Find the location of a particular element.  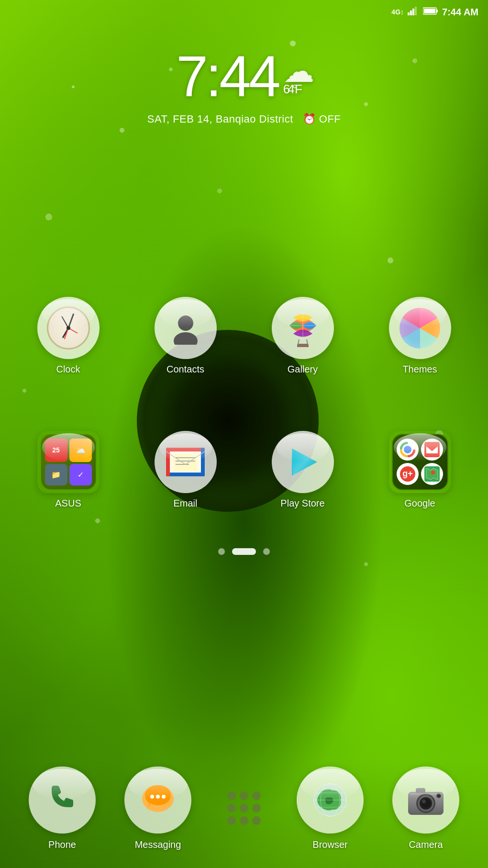

email-icon-circle is located at coordinates (186, 462).